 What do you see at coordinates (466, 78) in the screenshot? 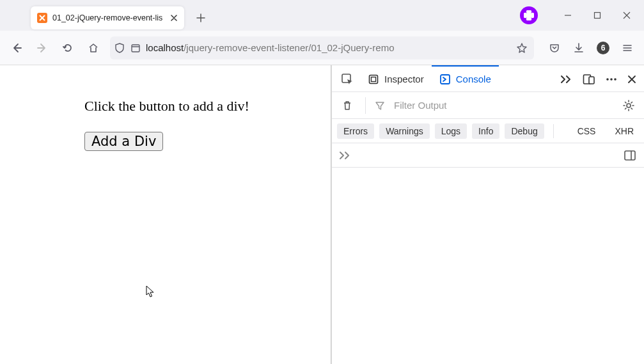
I see `devtools-tab-console: Console` at bounding box center [466, 78].